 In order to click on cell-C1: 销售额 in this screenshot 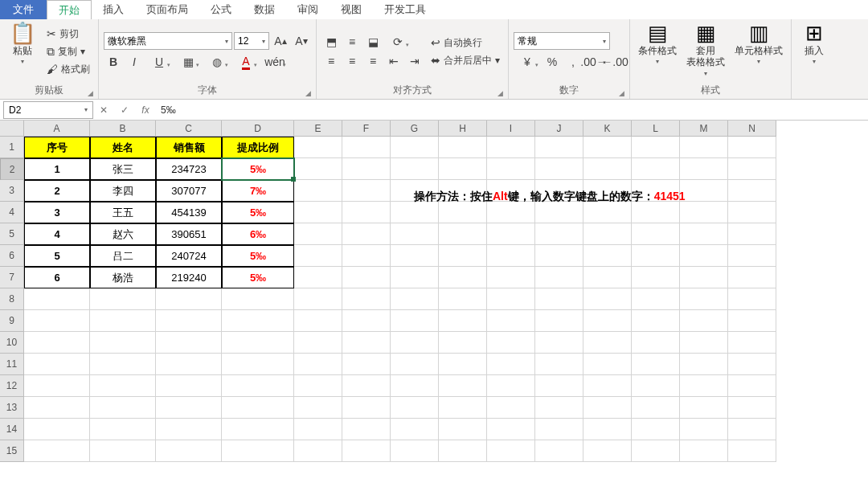, I will do `click(189, 148)`.